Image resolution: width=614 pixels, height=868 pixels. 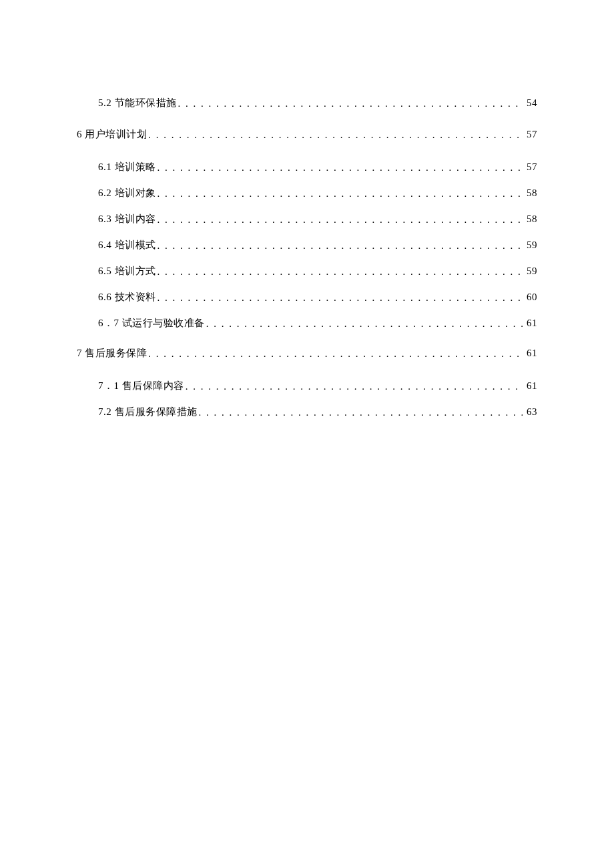 What do you see at coordinates (151, 323) in the screenshot?
I see `toc-entry-title: 6．7 试运行与验收准备` at bounding box center [151, 323].